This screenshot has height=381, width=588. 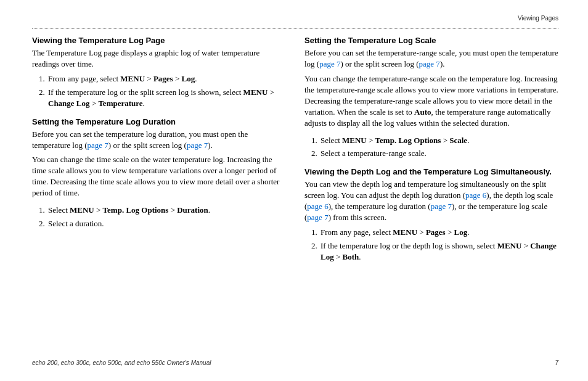 What do you see at coordinates (431, 147) in the screenshot?
I see `ordered-list: Select MENU > Temp. Log Options > Scale.…` at bounding box center [431, 147].